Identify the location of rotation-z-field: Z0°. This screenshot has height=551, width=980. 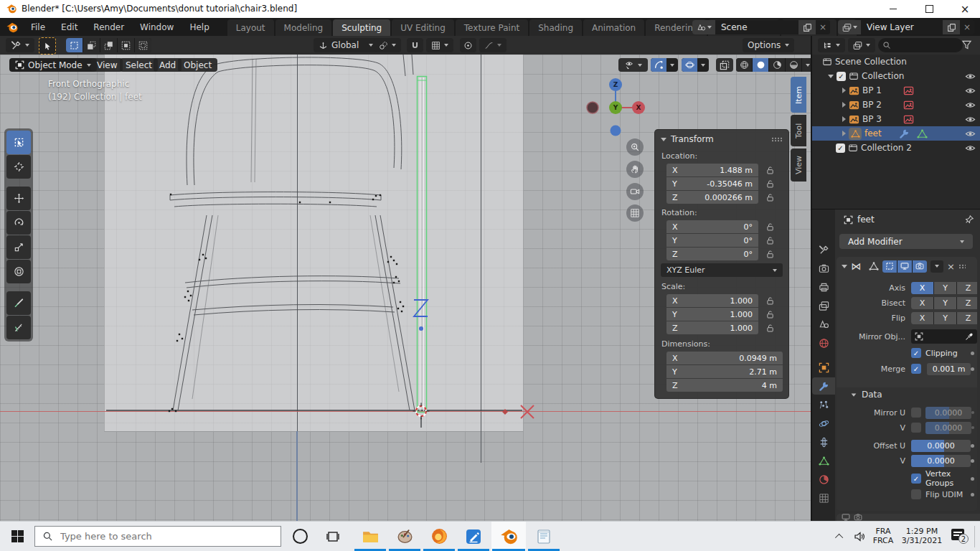
(712, 254).